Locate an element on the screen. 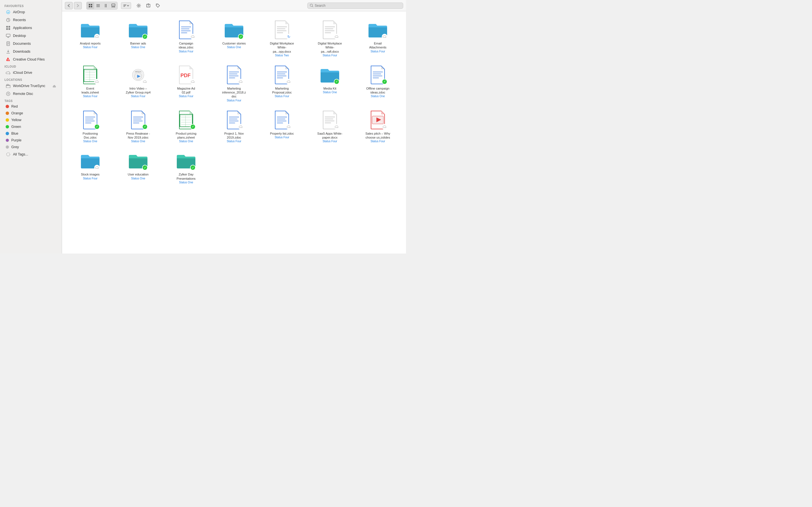 This screenshot has width=812, height=507. sidebar-tag-blue: Blue is located at coordinates (31, 133).